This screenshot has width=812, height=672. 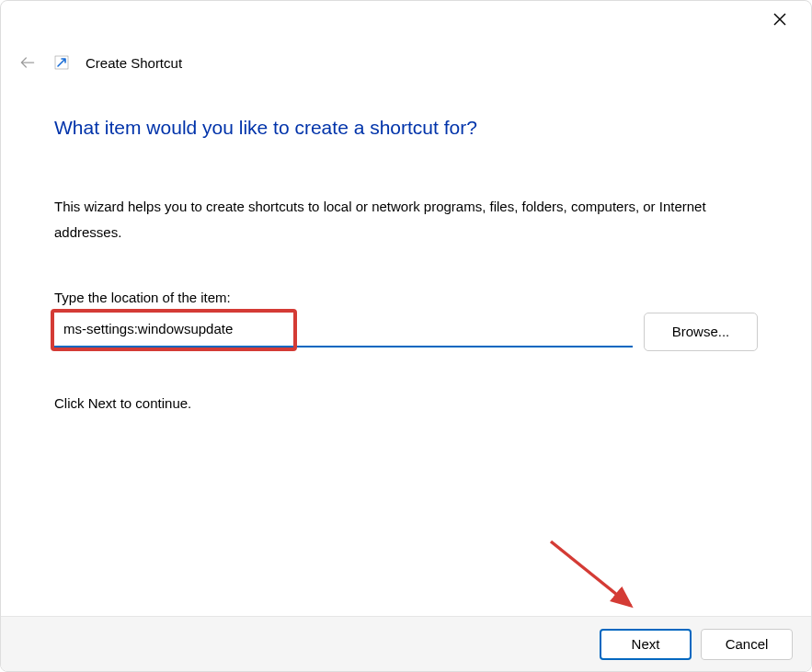 I want to click on location-input-label: Type the location of the item:, so click(x=406, y=298).